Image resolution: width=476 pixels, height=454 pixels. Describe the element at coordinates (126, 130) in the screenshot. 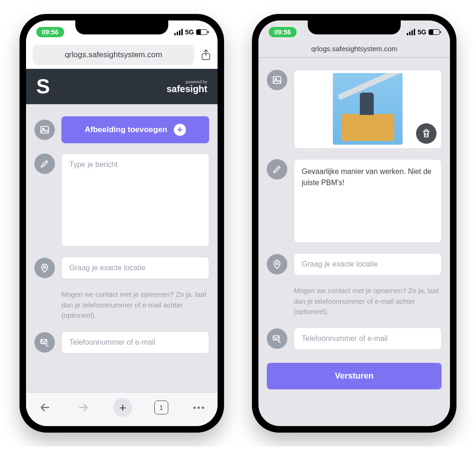

I see `add-image-label: Afbeelding toevoegen` at that location.